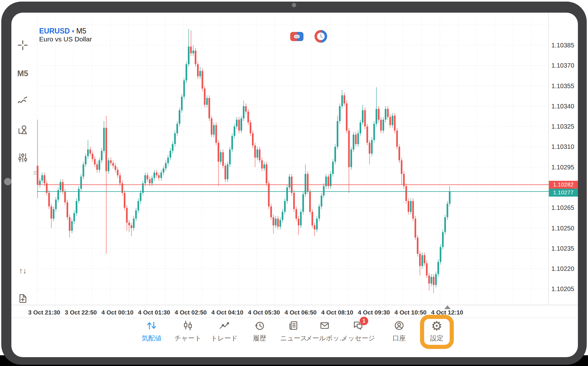 The width and height of the screenshot is (588, 366). I want to click on price-label: 1.10295, so click(563, 167).